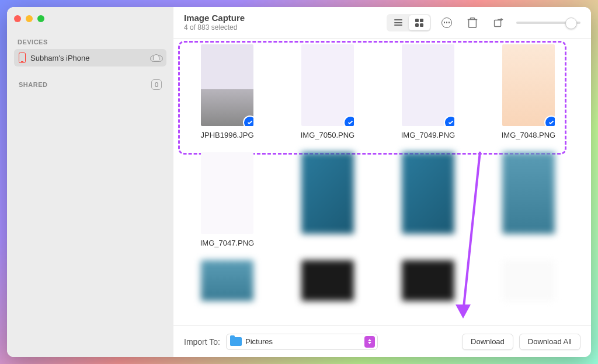  I want to click on thumb-filename: IMG_7049.PNG, so click(428, 135).